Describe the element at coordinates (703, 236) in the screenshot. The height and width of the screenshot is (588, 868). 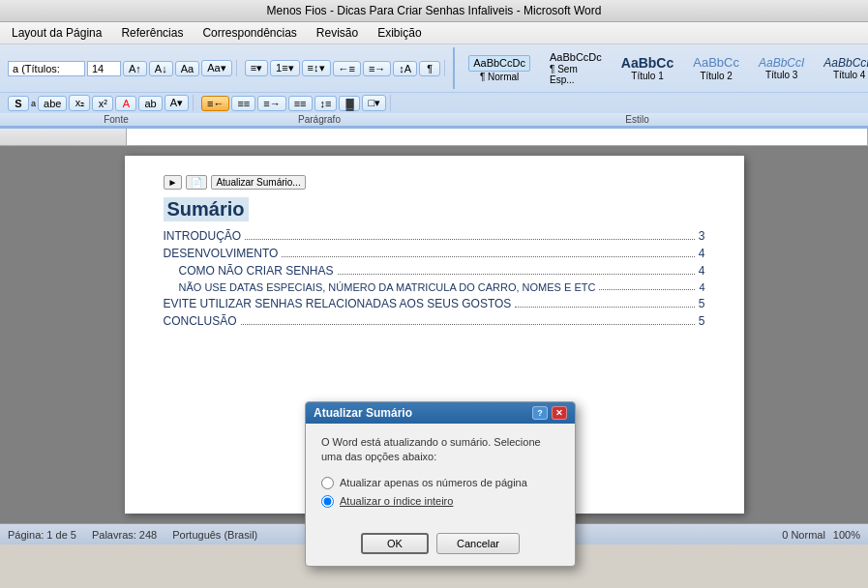
I see `toc-page-0: 3` at that location.